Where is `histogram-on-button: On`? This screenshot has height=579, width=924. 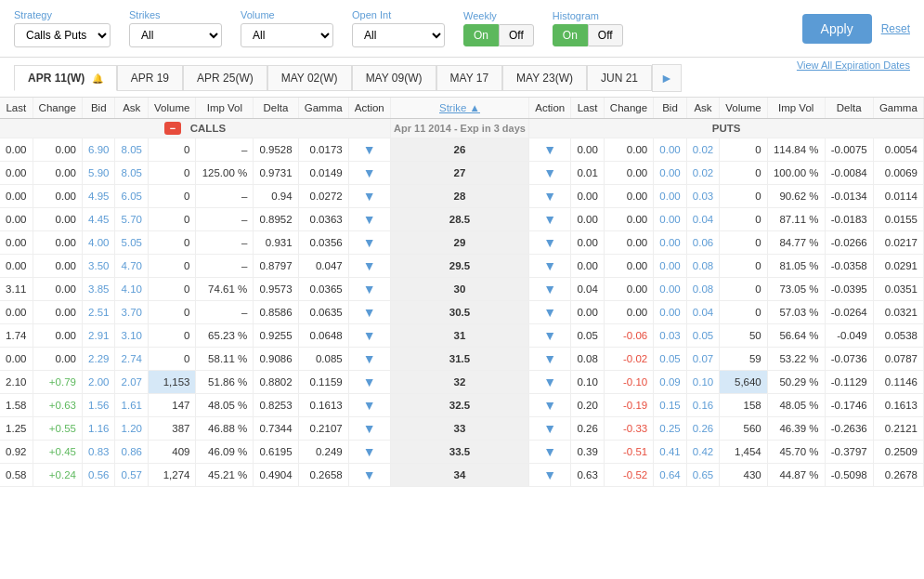 histogram-on-button: On is located at coordinates (570, 35).